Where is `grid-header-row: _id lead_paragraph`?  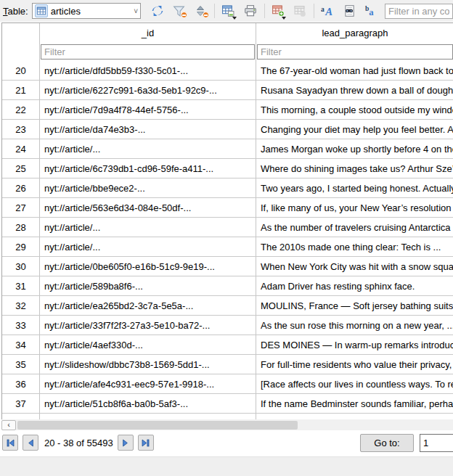
grid-header-row: _id lead_paragraph is located at coordinates (228, 33).